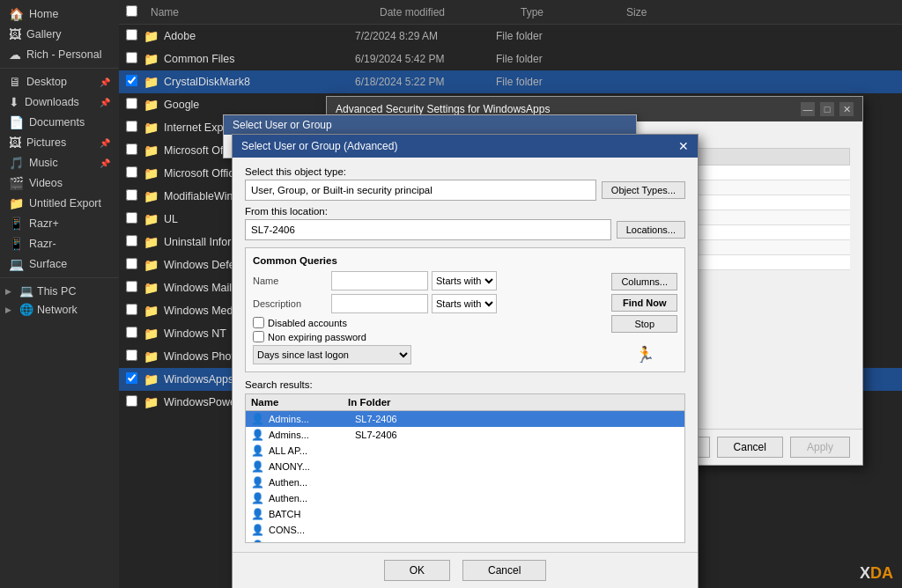 Image resolution: width=902 pixels, height=588 pixels. What do you see at coordinates (465, 514) in the screenshot?
I see `list-item: 👤 BATCH` at bounding box center [465, 514].